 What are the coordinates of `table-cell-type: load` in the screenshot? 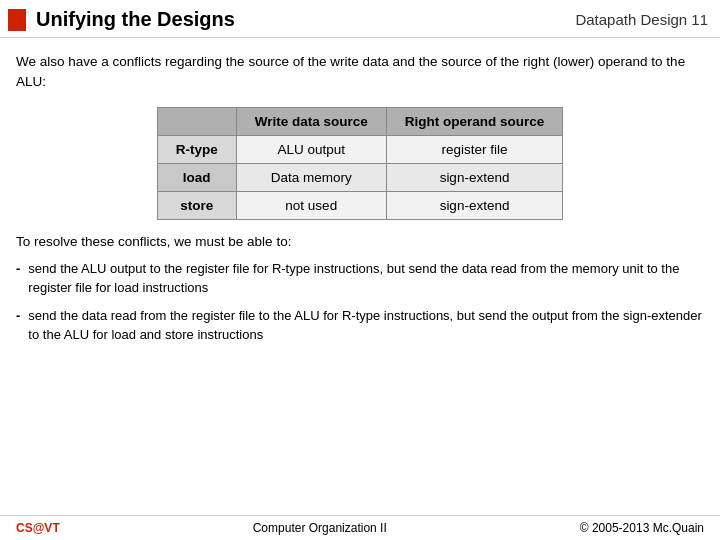 It's located at (196, 177).